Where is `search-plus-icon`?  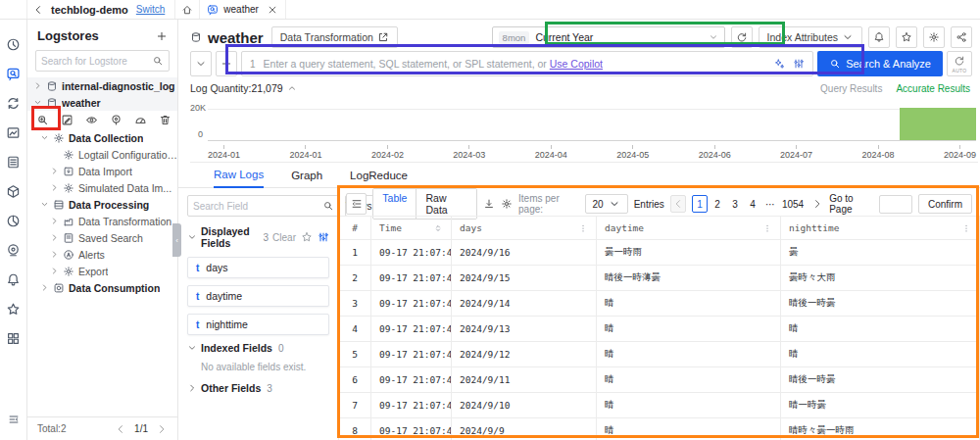
search-plus-icon is located at coordinates (43, 120).